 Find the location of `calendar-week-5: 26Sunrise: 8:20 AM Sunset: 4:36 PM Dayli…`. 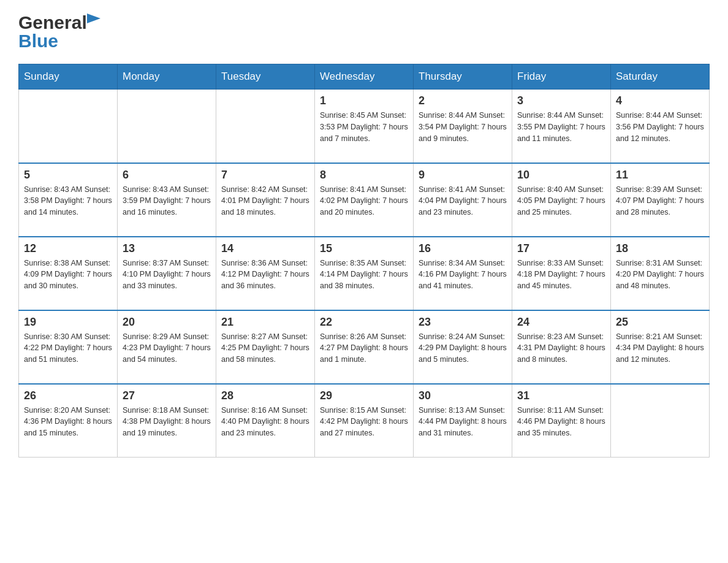

calendar-week-5: 26Sunrise: 8:20 AM Sunset: 4:36 PM Dayli… is located at coordinates (364, 421).